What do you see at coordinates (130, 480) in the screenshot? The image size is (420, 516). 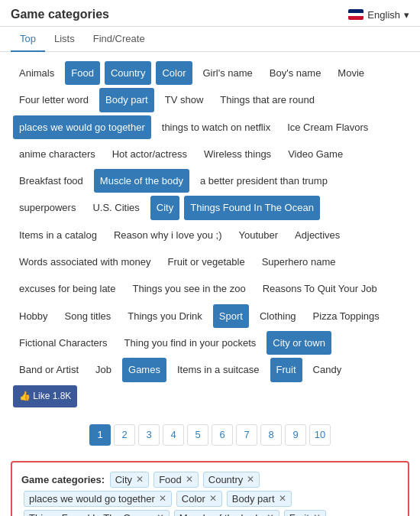 I see `selected-tag: City✕` at bounding box center [130, 480].